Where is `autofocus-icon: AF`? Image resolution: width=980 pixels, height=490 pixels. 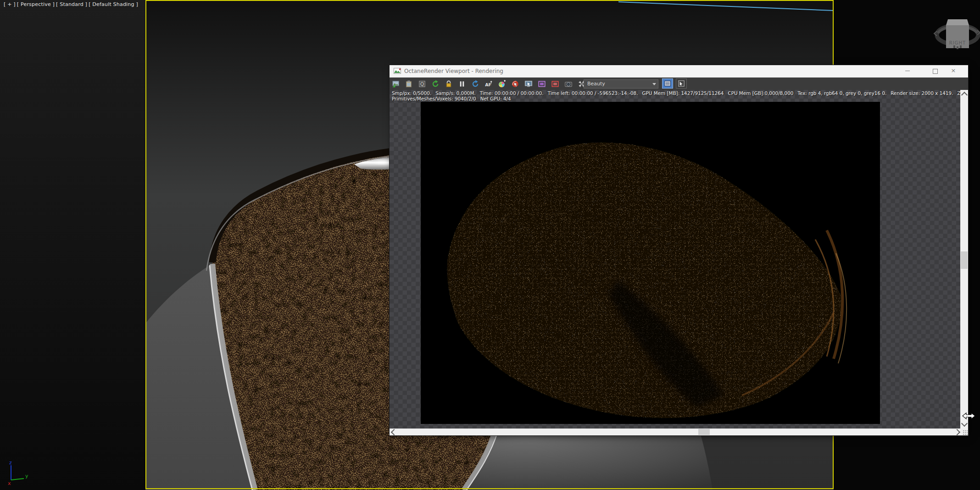
autofocus-icon: AF is located at coordinates (489, 84).